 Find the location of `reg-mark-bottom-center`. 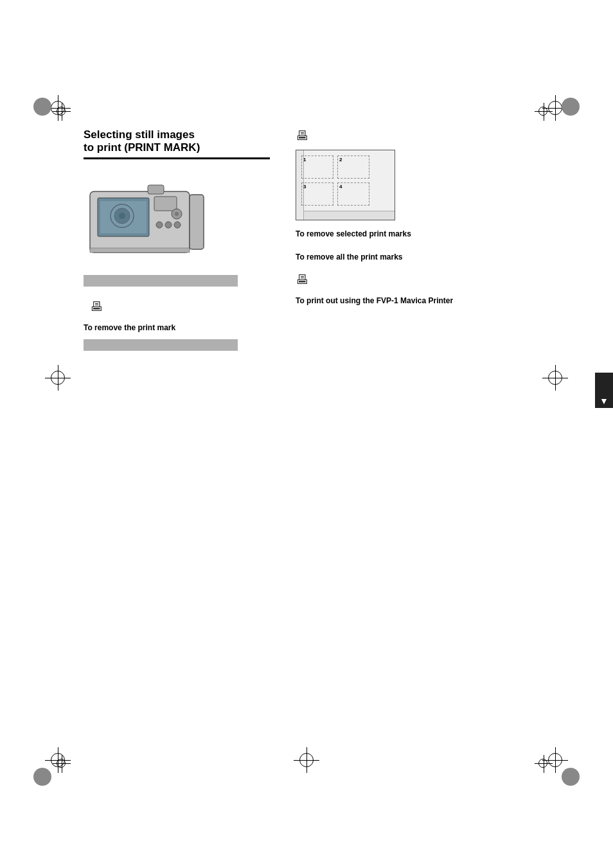

reg-mark-bottom-center is located at coordinates (306, 760).